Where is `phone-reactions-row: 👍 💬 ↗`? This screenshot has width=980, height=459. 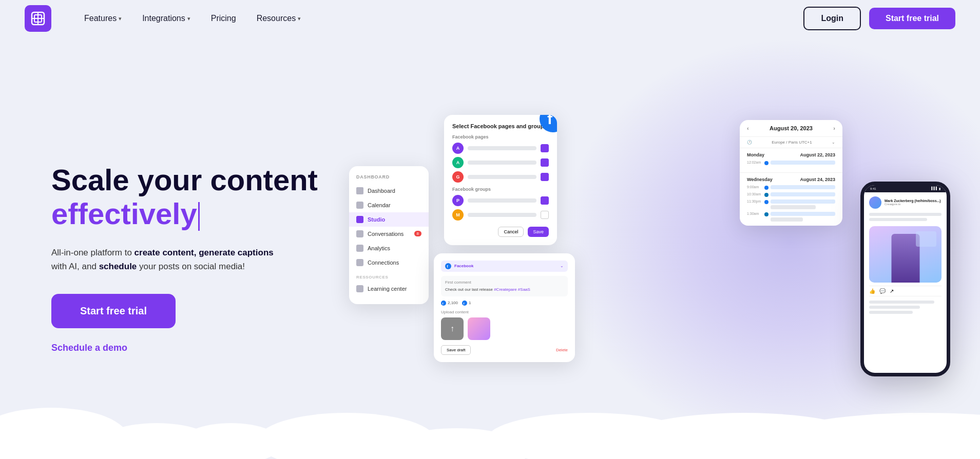 phone-reactions-row: 👍 💬 ↗ is located at coordinates (906, 291).